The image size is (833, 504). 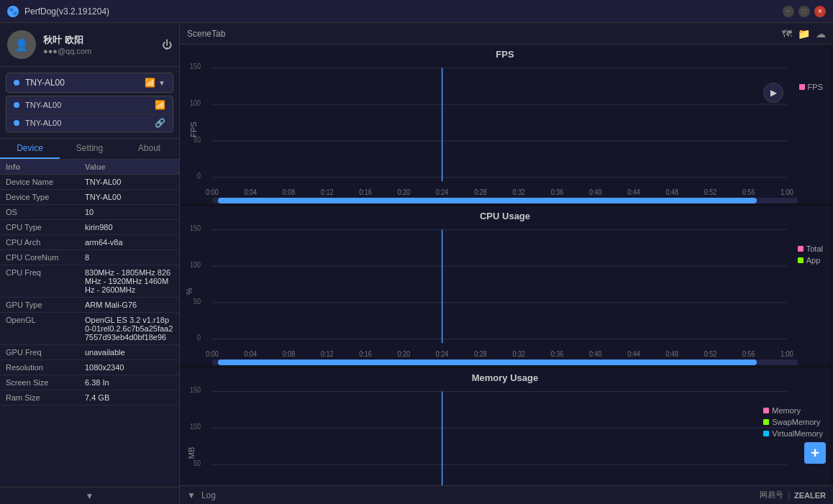 I want to click on legend-item-memory: Memory, so click(x=793, y=411).